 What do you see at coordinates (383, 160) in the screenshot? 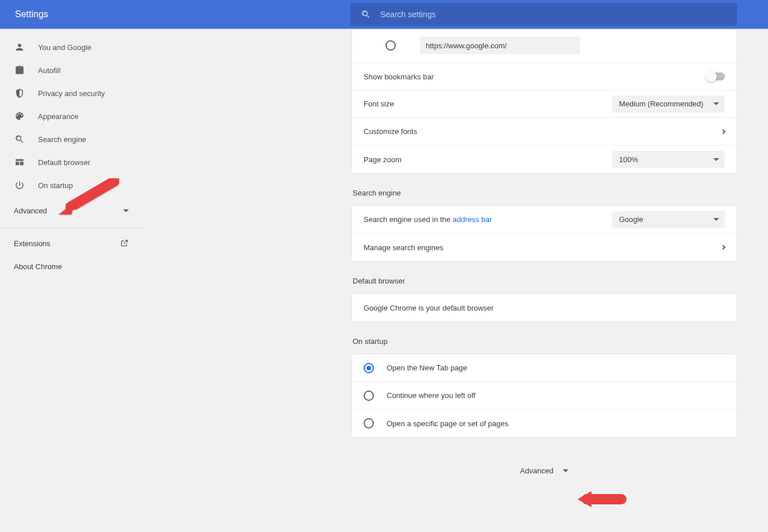
I see `page-zoom-label: Page zoom` at bounding box center [383, 160].